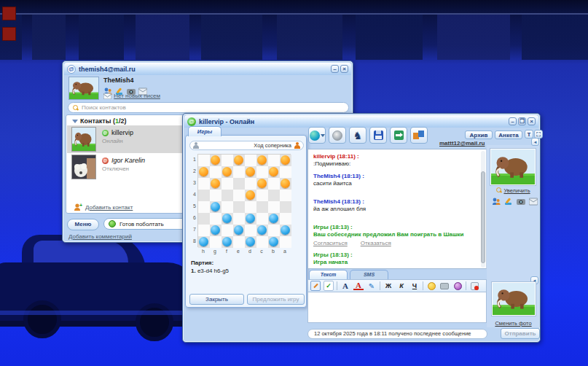  Describe the element at coordinates (522, 121) in the screenshot. I see `maximize-icon: ❐` at that location.